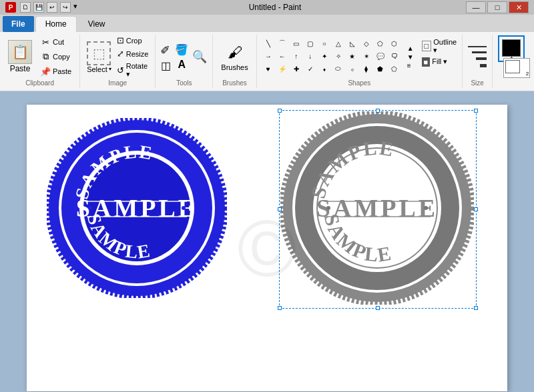 Image resolution: width=534 pixels, height=392 pixels. What do you see at coordinates (476, 111) in the screenshot?
I see `handle-tr` at bounding box center [476, 111].